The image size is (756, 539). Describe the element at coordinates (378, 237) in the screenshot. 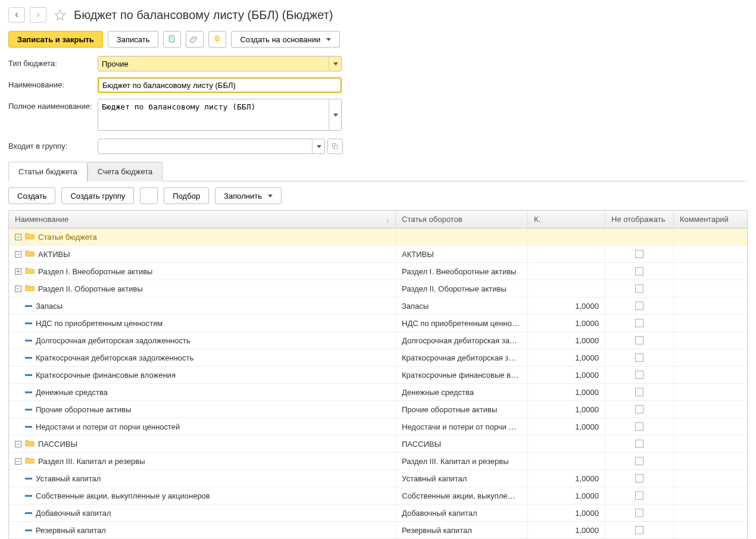

I see `table-row: −Статьи бюджета` at that location.